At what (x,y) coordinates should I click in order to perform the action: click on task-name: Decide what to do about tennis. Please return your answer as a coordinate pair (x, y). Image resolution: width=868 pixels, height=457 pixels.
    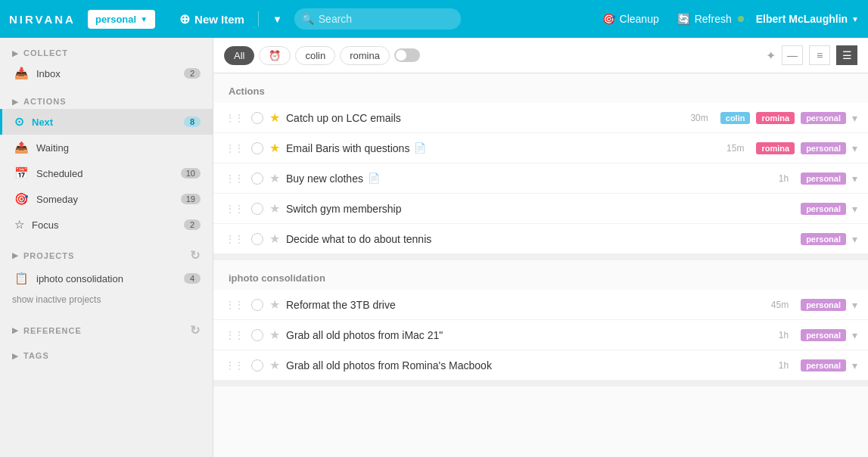
    Looking at the image, I should click on (540, 239).